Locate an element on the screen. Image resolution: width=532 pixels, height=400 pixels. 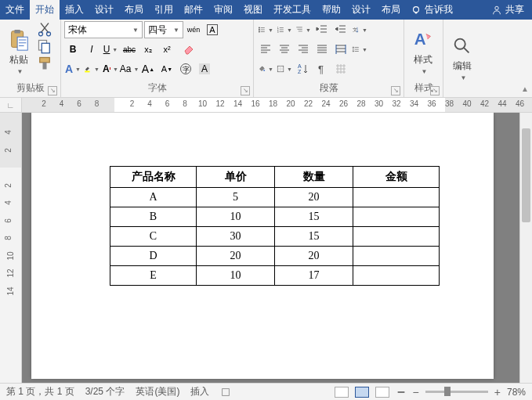
tell-me: 告诉我 is located at coordinates (432, 9).